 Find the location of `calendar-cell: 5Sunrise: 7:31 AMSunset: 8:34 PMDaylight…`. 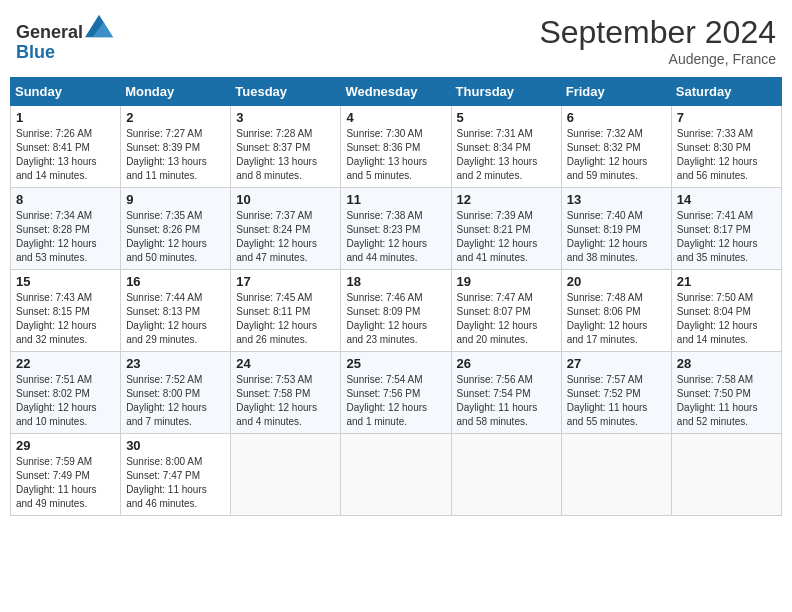

calendar-cell: 5Sunrise: 7:31 AMSunset: 8:34 PMDaylight… is located at coordinates (506, 147).